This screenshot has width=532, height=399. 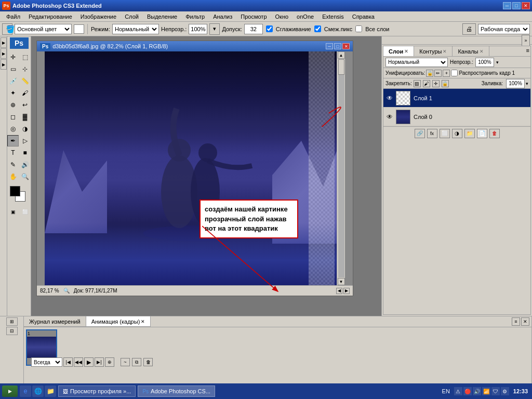 I want to click on play-btn: ▶, so click(x=89, y=362).